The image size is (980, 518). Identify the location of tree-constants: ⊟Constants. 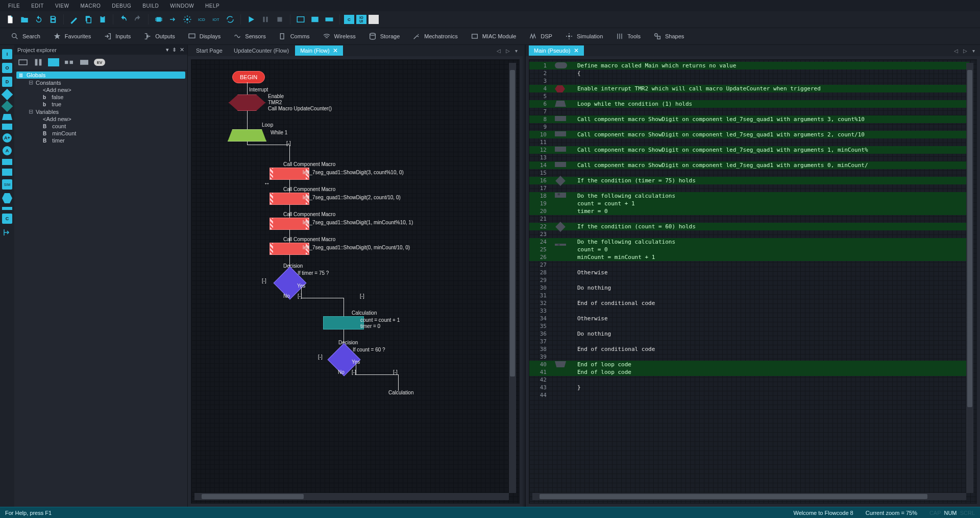
(101, 83).